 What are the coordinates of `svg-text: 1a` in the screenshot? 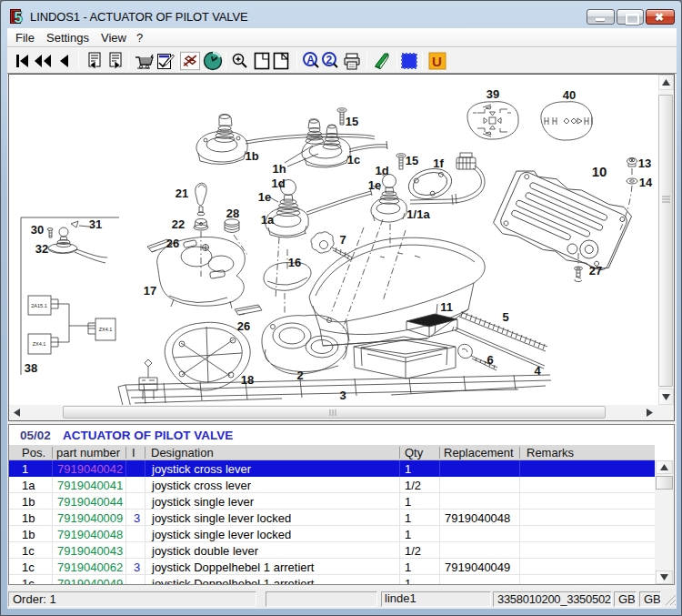 It's located at (267, 220).